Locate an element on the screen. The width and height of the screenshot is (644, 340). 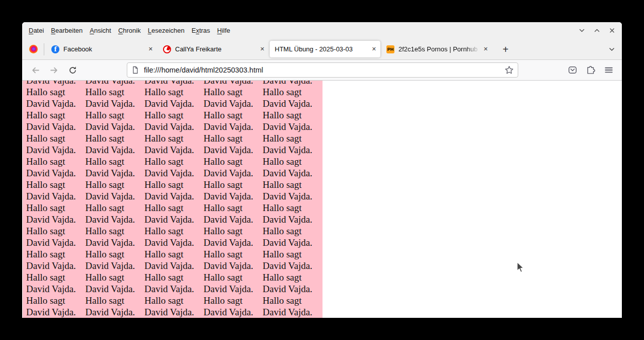
list-all-tabs-button is located at coordinates (612, 49).